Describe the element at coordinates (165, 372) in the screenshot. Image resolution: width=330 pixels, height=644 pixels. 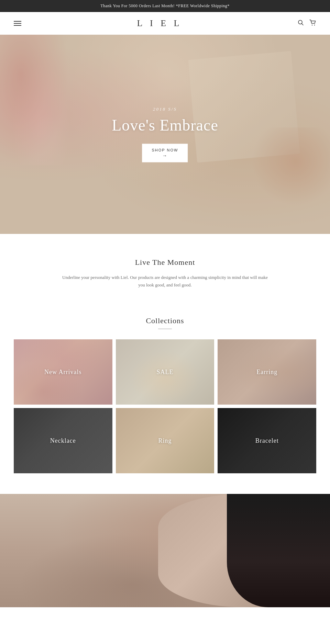
I see `collection-label-sale: SALE` at that location.